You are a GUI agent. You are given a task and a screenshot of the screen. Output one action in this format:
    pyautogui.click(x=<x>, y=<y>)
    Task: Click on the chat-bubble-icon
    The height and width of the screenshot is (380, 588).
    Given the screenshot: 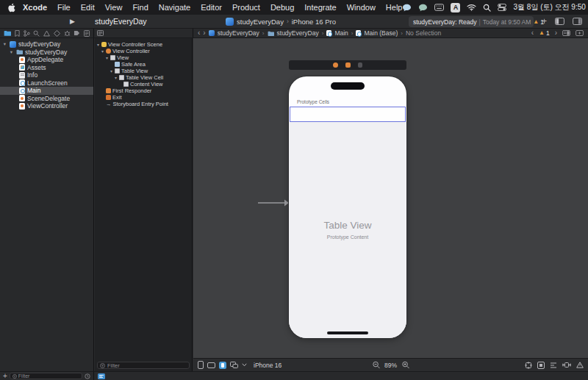 What is the action you would take?
    pyautogui.click(x=407, y=7)
    